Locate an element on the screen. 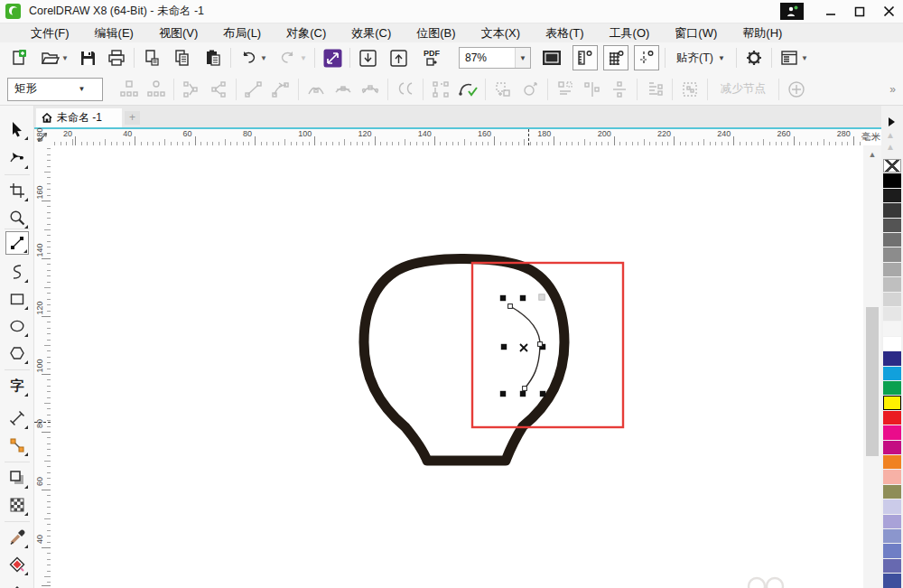  menu-item-9: 工具(O) is located at coordinates (630, 33).